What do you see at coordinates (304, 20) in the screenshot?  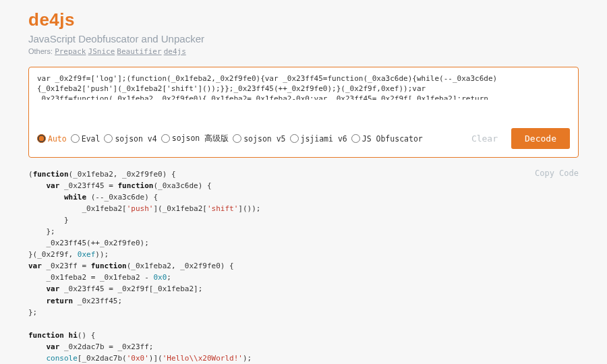 I see `app-title: de4js` at bounding box center [304, 20].